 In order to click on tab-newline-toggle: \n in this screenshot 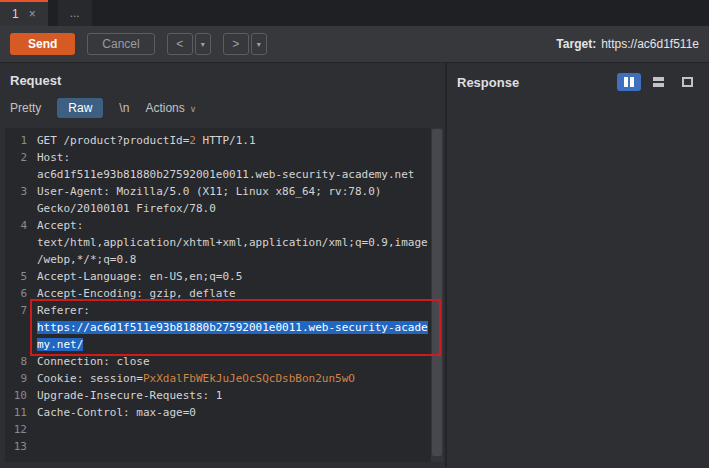, I will do `click(124, 108)`.